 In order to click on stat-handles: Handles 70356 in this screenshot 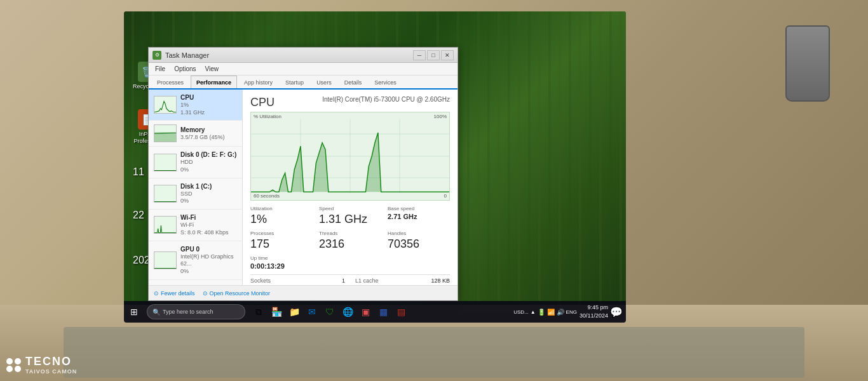, I will do `click(419, 241)`.